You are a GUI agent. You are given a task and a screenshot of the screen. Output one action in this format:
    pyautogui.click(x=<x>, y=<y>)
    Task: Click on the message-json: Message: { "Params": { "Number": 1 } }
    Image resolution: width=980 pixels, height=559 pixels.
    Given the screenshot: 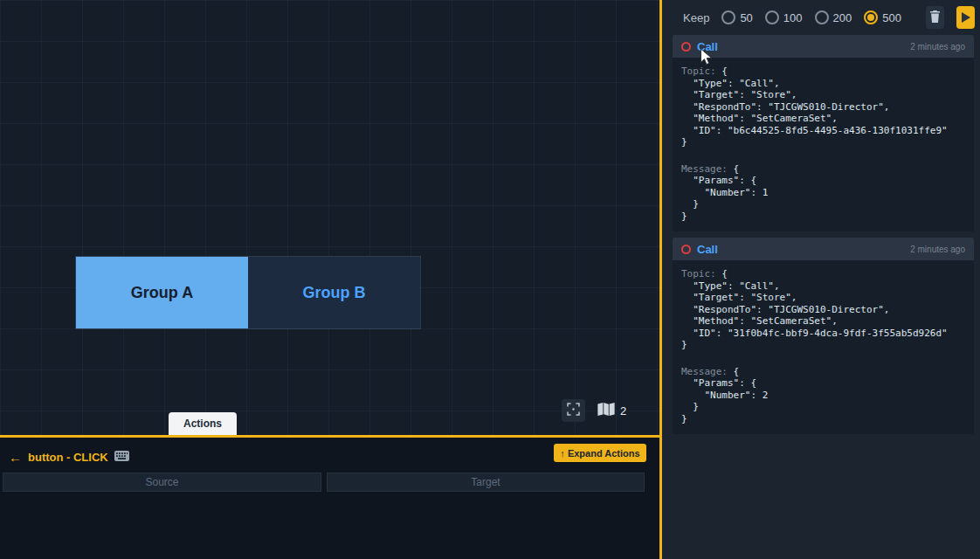 What is the action you would take?
    pyautogui.click(x=823, y=193)
    